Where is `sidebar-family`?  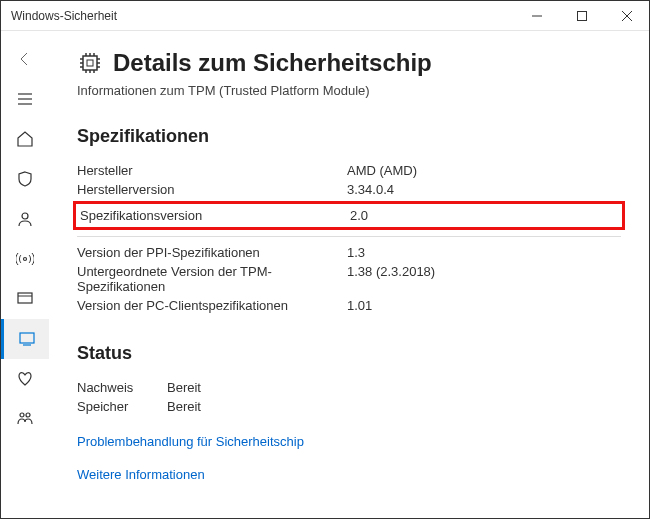 sidebar-family is located at coordinates (25, 419).